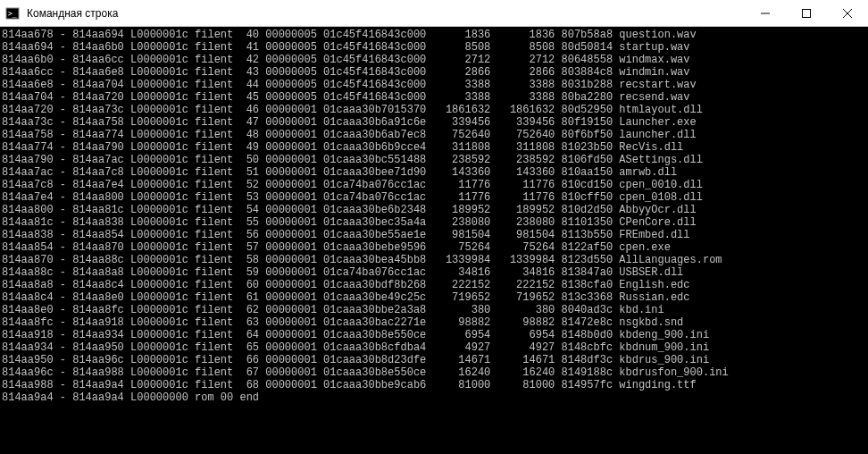  What do you see at coordinates (806, 13) in the screenshot?
I see `window-controls` at bounding box center [806, 13].